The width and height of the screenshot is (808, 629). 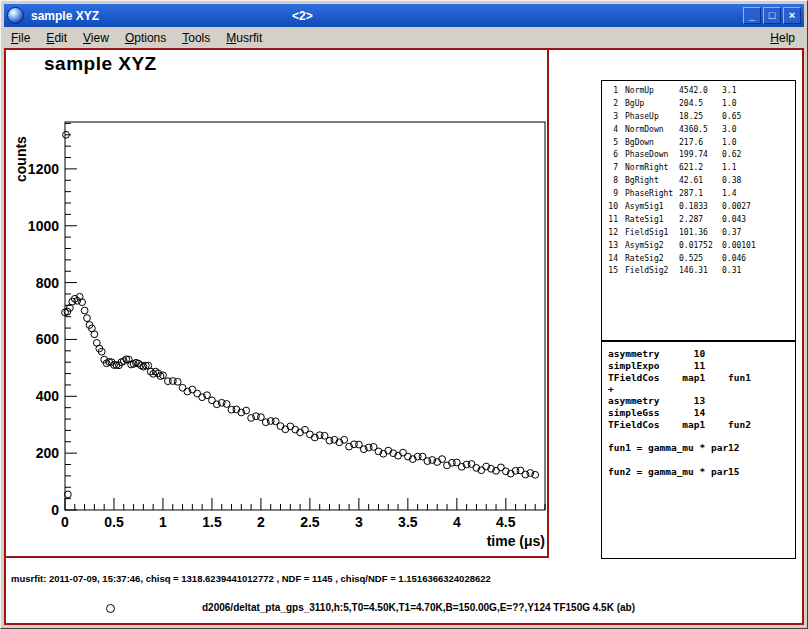 I want to click on parameter-row: 2BgUp204.51.0, so click(x=700, y=104).